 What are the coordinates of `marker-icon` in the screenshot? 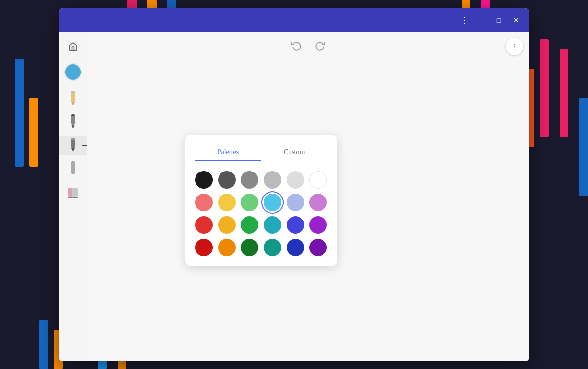 It's located at (73, 146).